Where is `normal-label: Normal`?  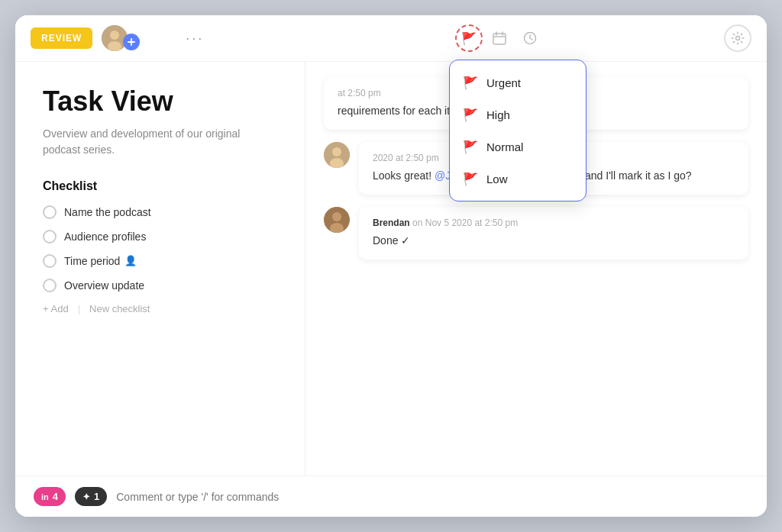
normal-label: Normal is located at coordinates (505, 147).